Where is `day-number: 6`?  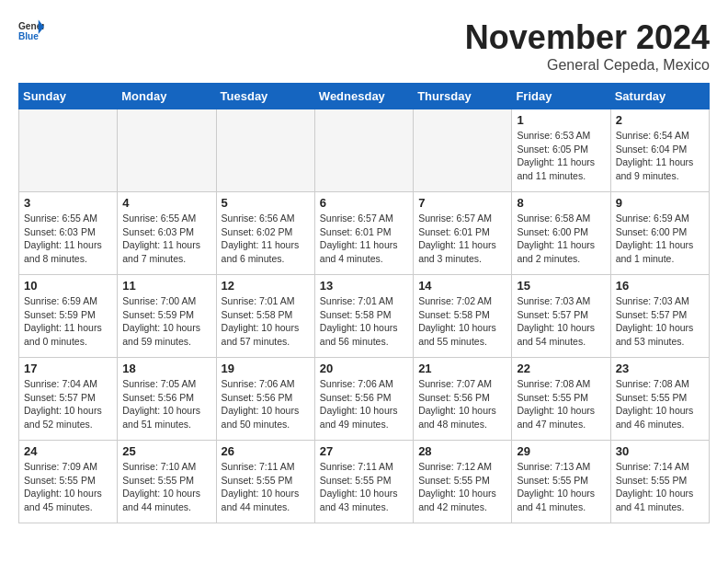
day-number: 6 is located at coordinates (364, 202).